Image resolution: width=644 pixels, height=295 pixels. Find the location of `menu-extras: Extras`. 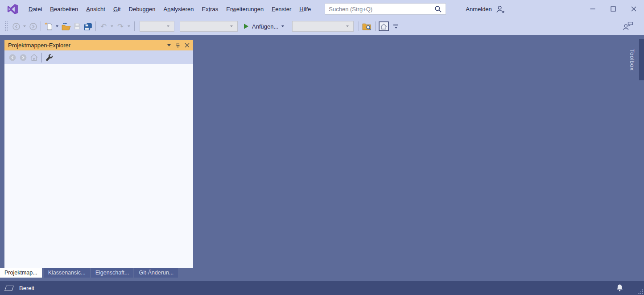

menu-extras: Extras is located at coordinates (210, 9).